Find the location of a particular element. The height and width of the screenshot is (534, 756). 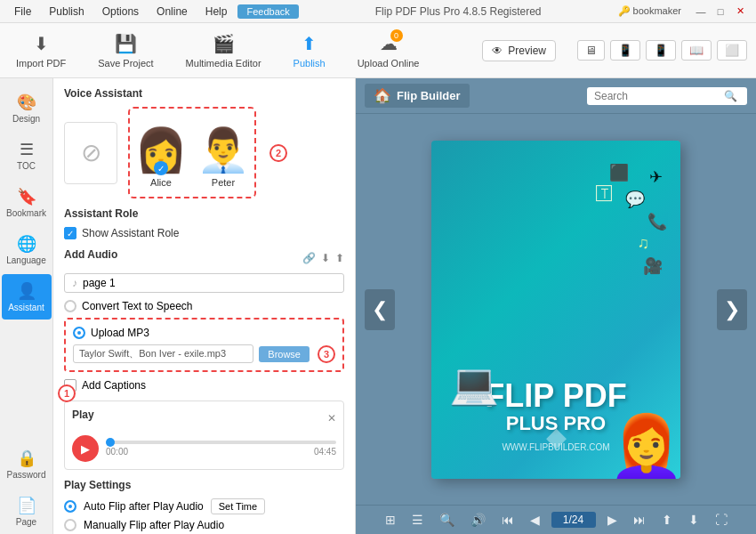

auto-flip-label: Auto Flip after Play Audio is located at coordinates (144, 506).